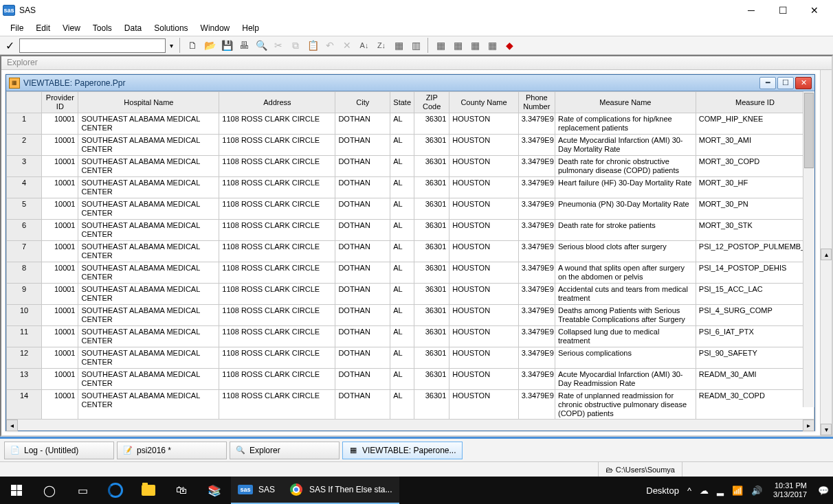 The width and height of the screenshot is (833, 504). Describe the element at coordinates (492, 45) in the screenshot. I see `hide-unhide-icon: ▦` at that location.